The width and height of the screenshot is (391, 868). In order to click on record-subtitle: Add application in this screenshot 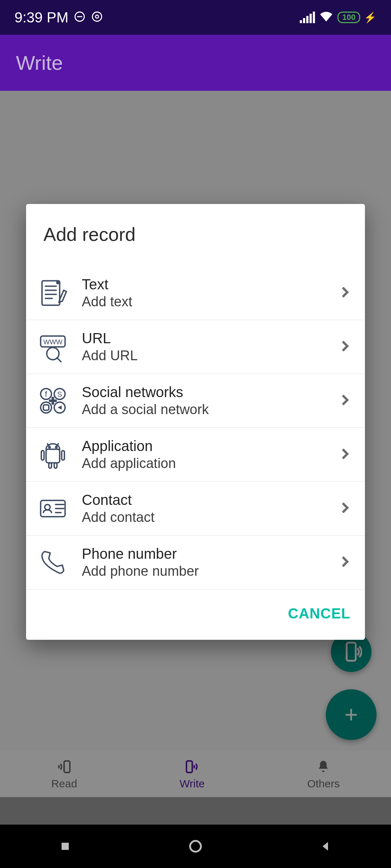, I will do `click(205, 464)`.